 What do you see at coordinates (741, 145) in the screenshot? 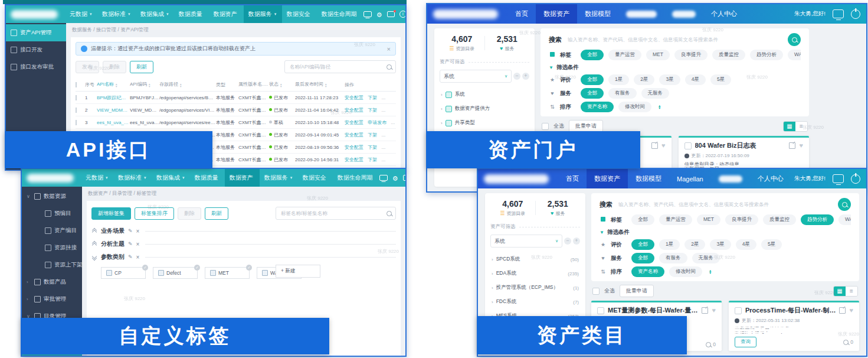
I see `asset-title: 804 Wafer Biz日志表` at bounding box center [741, 145].